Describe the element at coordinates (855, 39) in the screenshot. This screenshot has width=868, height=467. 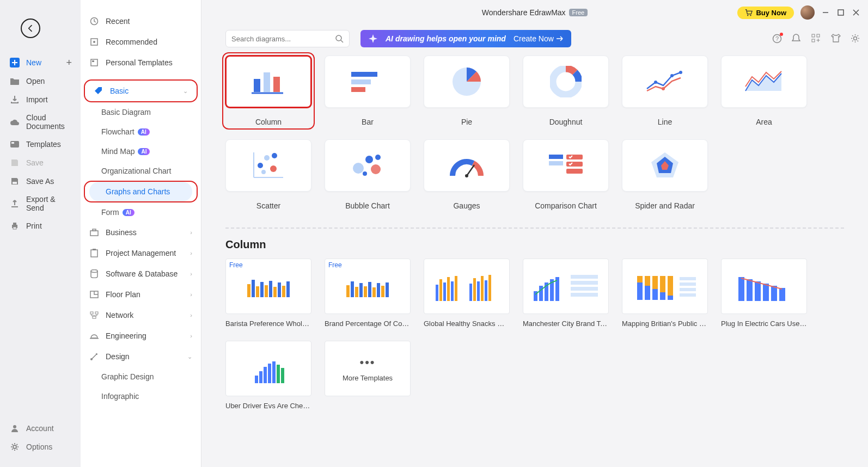
I see `settings-icon` at that location.